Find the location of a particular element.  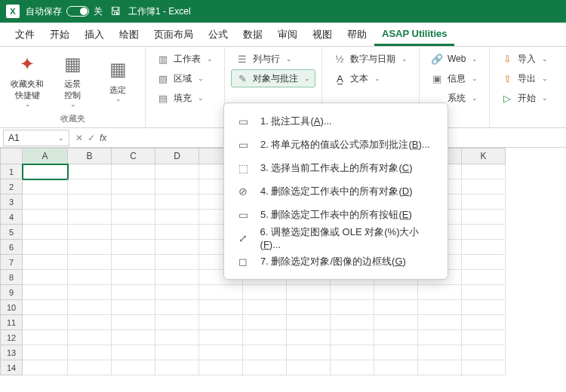

text-button: A̲文本⌄ is located at coordinates (371, 78).